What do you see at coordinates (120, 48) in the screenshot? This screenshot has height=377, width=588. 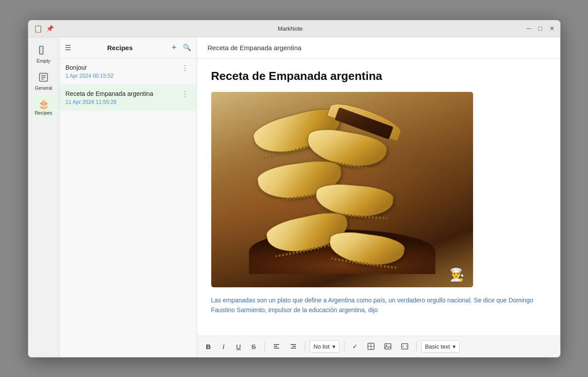 I see `note-list-title: Recipes` at bounding box center [120, 48].